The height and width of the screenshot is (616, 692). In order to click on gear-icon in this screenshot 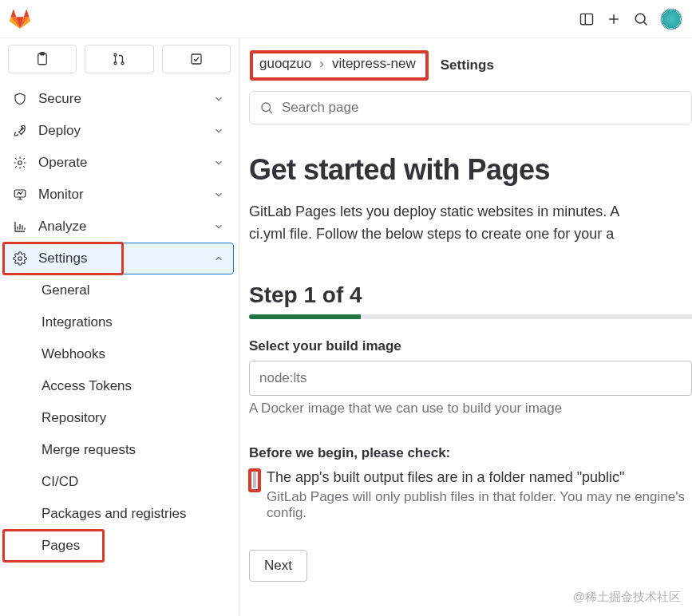, I will do `click(20, 259)`.